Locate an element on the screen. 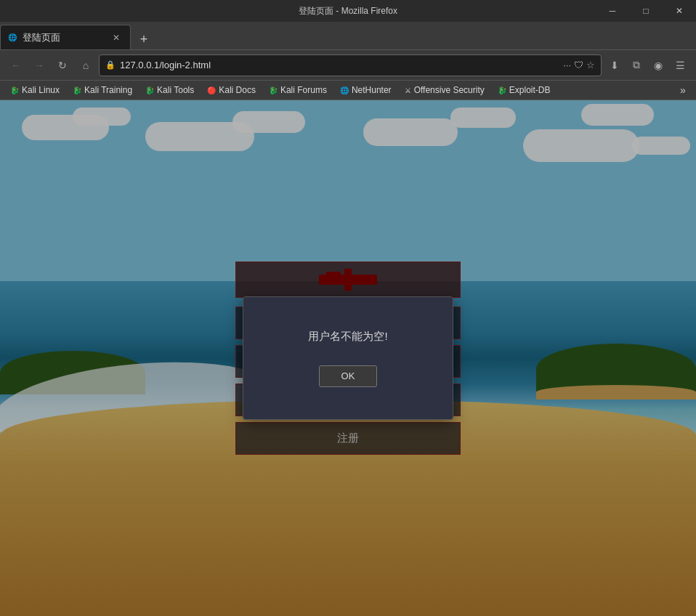 This screenshot has height=616, width=696. forward-button: → is located at coordinates (39, 65).